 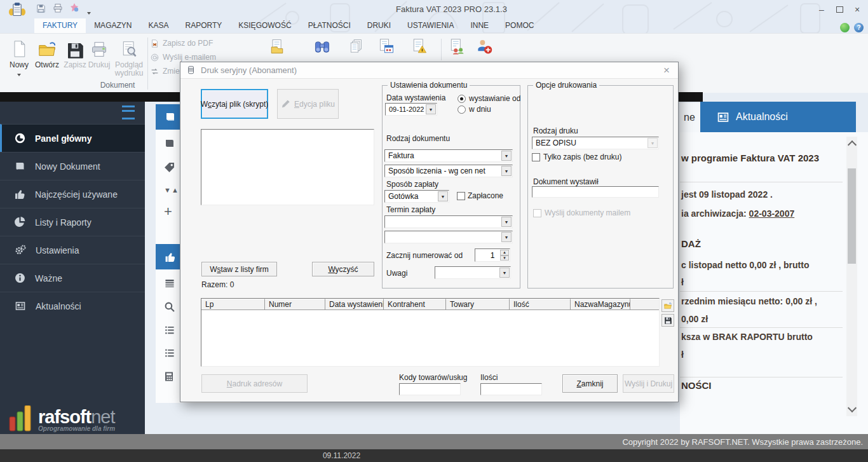 What do you see at coordinates (58, 8) in the screenshot?
I see `quick-print-icon` at bounding box center [58, 8].